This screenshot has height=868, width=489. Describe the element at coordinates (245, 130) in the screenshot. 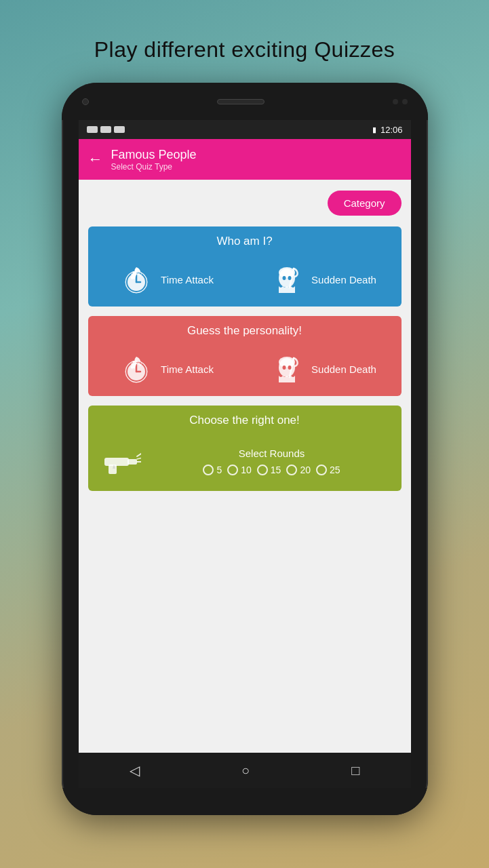

I see `status-bar: ▮ 12:06` at that location.